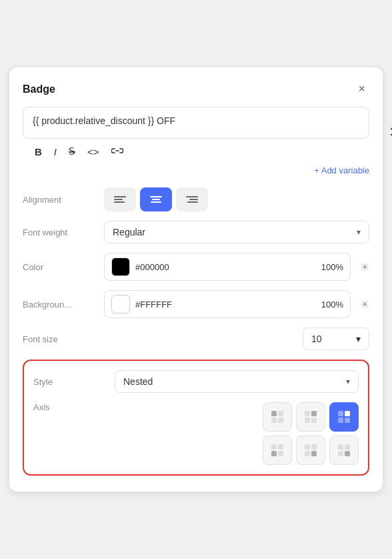 The height and width of the screenshot is (559, 392). Describe the element at coordinates (237, 304) in the screenshot. I see `background-control: #FFFFFF 100% ☀` at that location.